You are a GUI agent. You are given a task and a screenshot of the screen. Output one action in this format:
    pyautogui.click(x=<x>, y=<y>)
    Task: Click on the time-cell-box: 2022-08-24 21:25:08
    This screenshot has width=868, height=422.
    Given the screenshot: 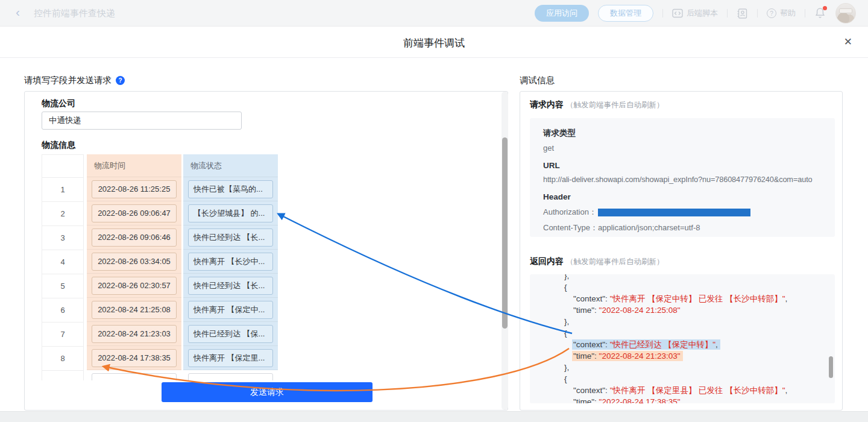 What is the action you would take?
    pyautogui.click(x=134, y=310)
    